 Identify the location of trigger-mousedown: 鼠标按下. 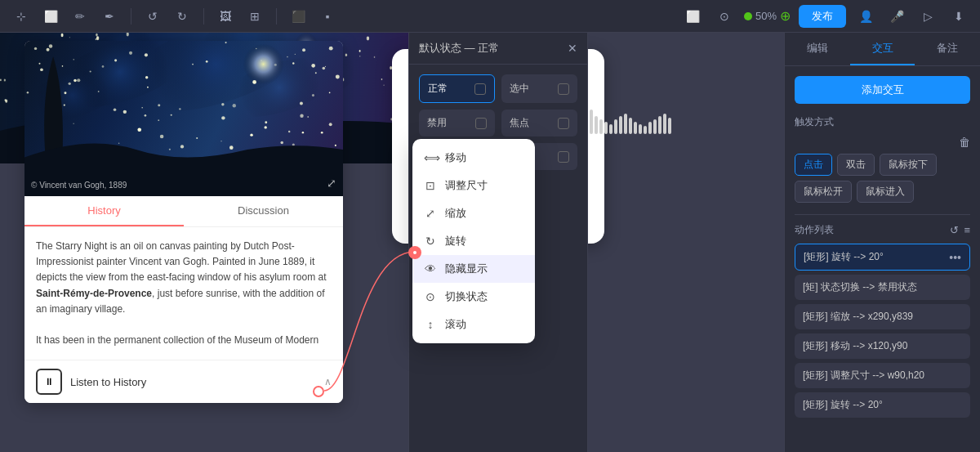
(908, 165).